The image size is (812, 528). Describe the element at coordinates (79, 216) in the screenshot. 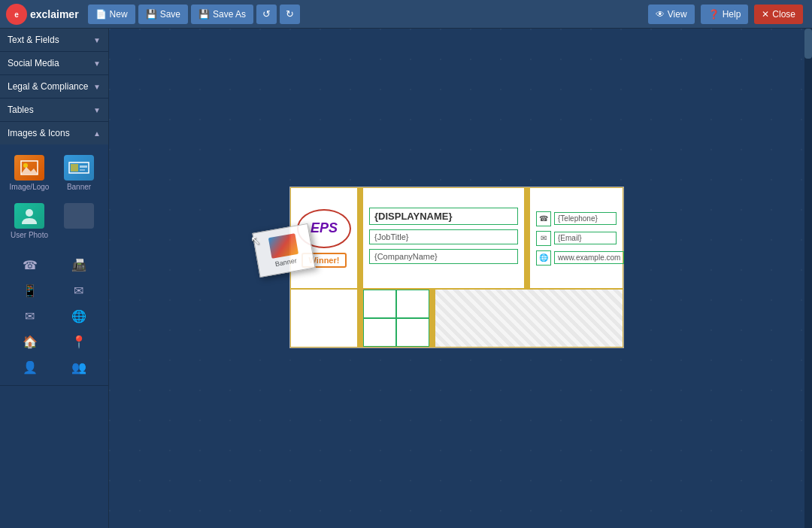

I see `empty-icon` at that location.